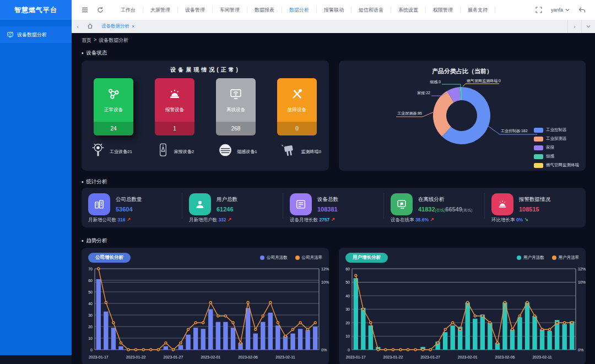 This screenshot has height=364, width=595. Describe the element at coordinates (334, 241) in the screenshot. I see `section-trend: • 趋势分析` at that location.